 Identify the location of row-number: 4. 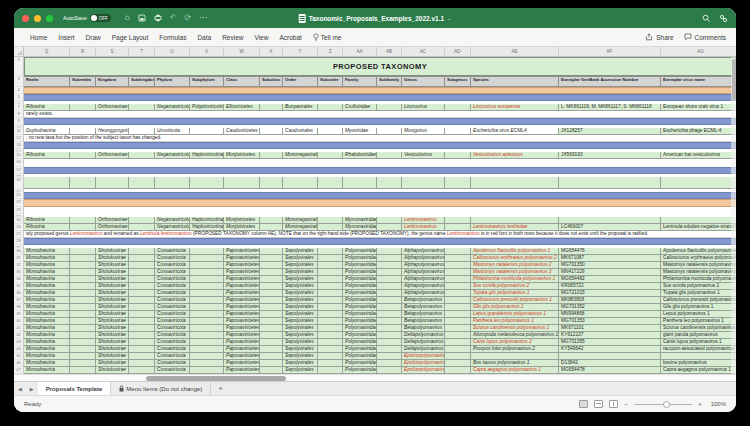
(19, 90).